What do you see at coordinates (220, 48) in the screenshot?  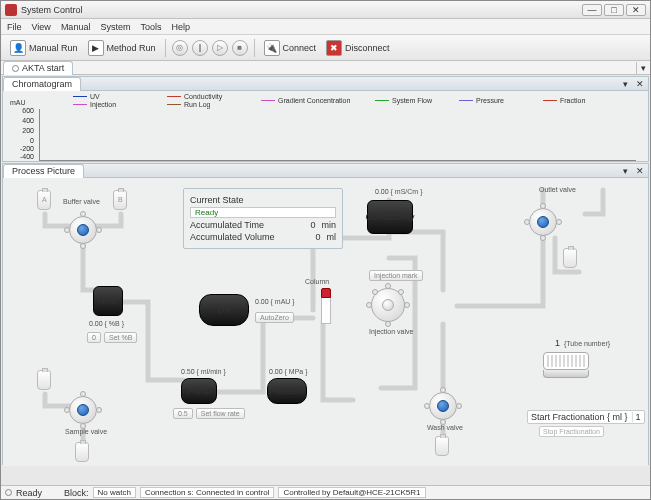 I see `continue-button: ▷` at bounding box center [220, 48].